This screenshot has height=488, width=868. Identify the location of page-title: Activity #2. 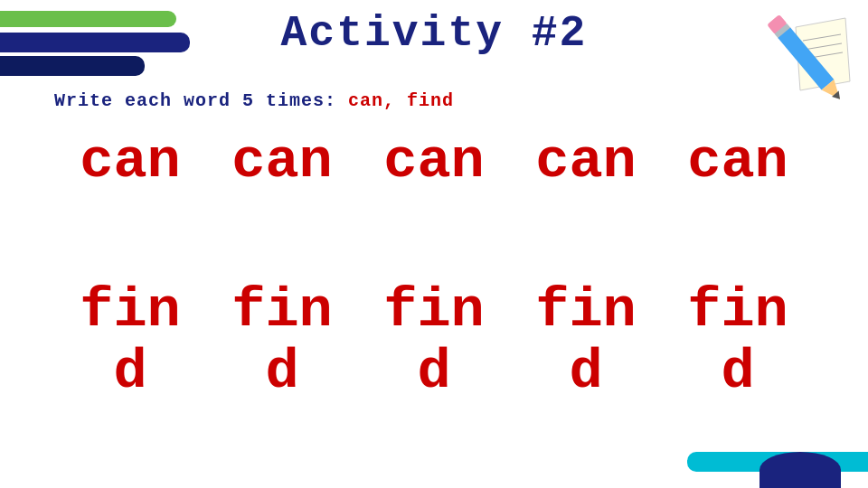
(434, 33).